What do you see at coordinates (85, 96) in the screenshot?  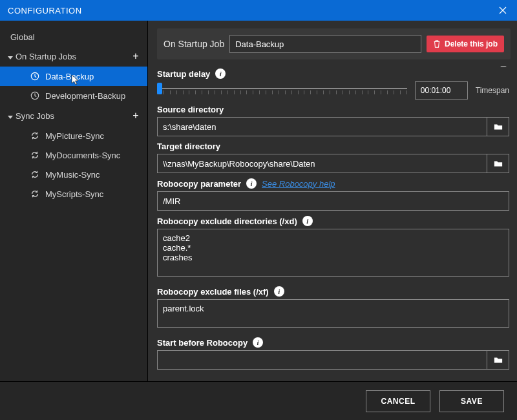 I see `sidebar-item-label: Development-Backup` at bounding box center [85, 96].